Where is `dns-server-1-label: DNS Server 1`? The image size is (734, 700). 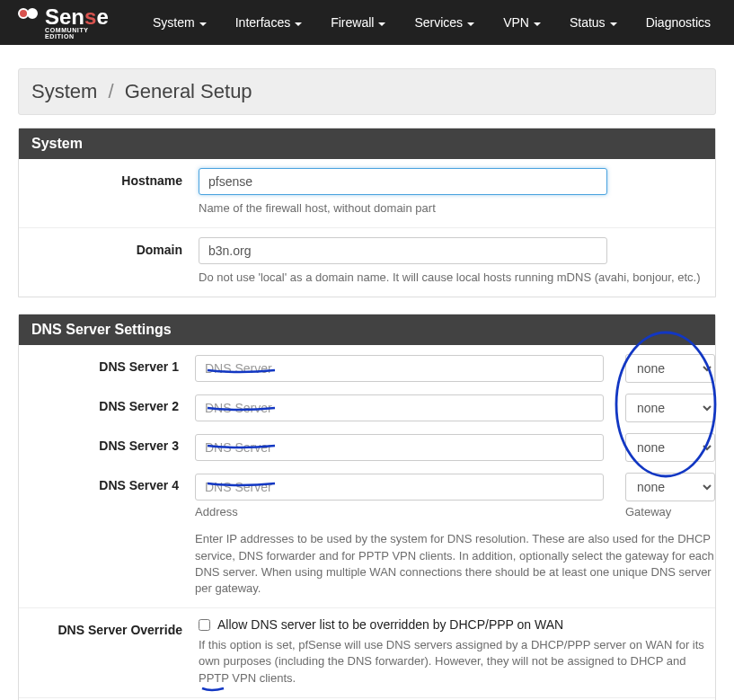 dns-server-1-label: DNS Server 1 is located at coordinates (107, 368).